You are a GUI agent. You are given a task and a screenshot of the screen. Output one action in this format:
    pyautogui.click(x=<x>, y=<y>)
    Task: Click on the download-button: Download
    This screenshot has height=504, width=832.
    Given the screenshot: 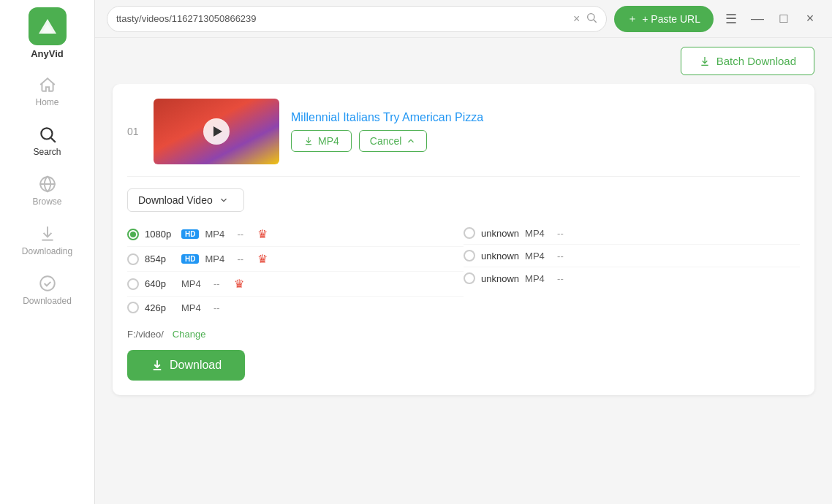 What is the action you would take?
    pyautogui.click(x=186, y=365)
    